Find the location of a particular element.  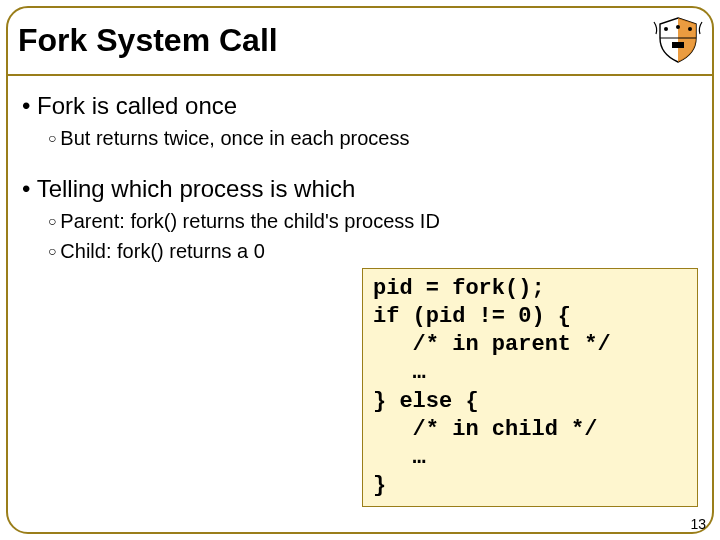

page-number: 13 is located at coordinates (698, 524).